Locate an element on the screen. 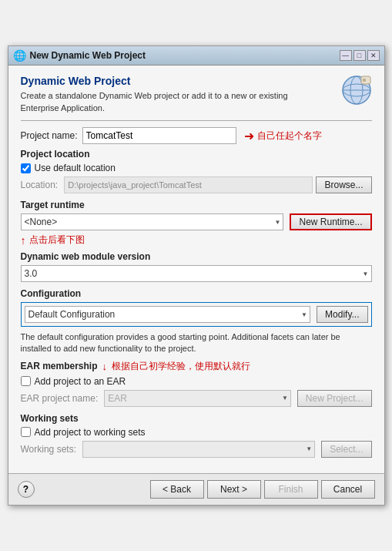  page-title: Dynamic Web Project is located at coordinates (163, 81).